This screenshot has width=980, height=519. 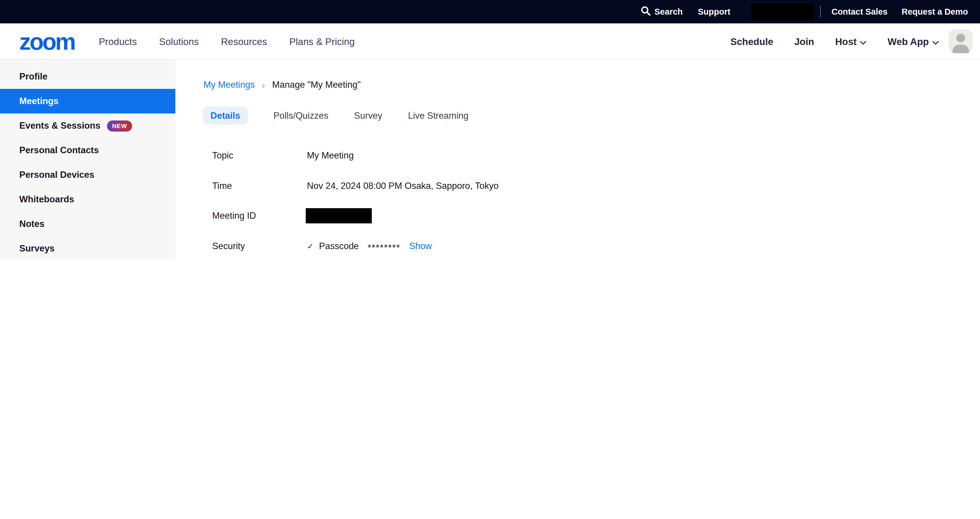 What do you see at coordinates (88, 248) in the screenshot?
I see `sidebar-item-surveys: Surveys` at bounding box center [88, 248].